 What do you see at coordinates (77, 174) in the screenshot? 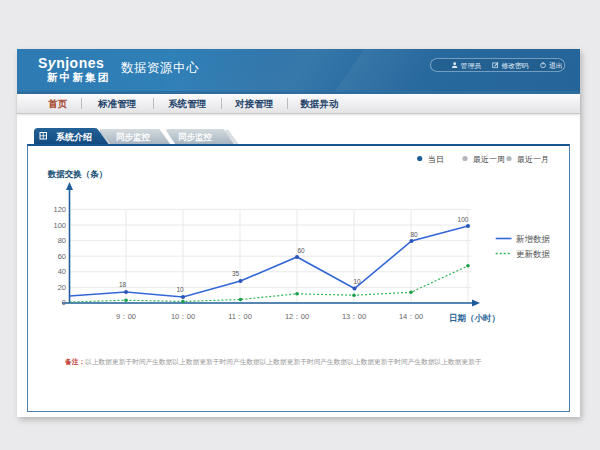
I see `svg-text: 数据交换（条）` at bounding box center [77, 174].